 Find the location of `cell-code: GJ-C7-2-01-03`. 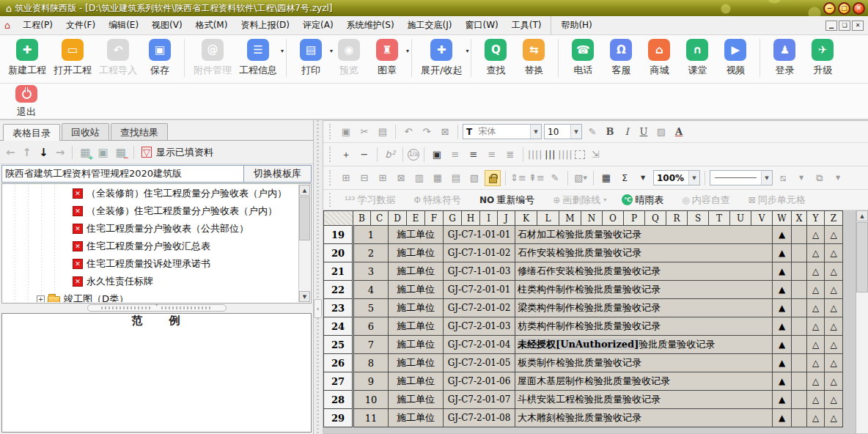

cell-code: GJ-C7-2-01-03 is located at coordinates (479, 327).